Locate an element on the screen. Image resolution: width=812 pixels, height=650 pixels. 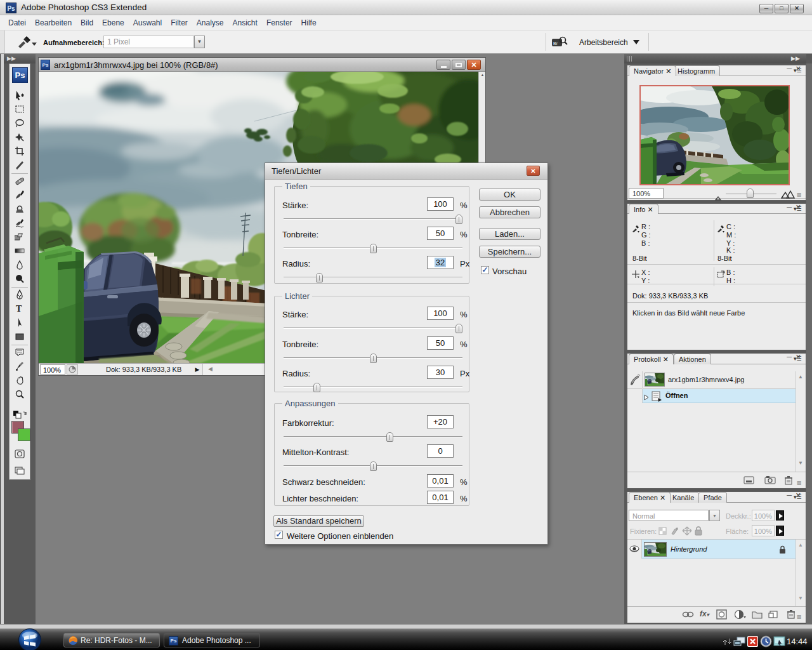
svg-text: Br is located at coordinates (556, 43).